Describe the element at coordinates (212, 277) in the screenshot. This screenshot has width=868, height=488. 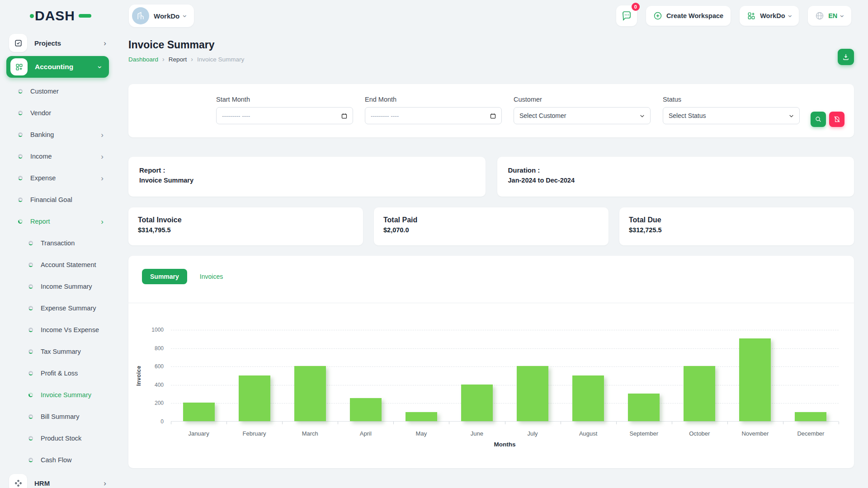
I see `tab-invoices: Invoices` at that location.